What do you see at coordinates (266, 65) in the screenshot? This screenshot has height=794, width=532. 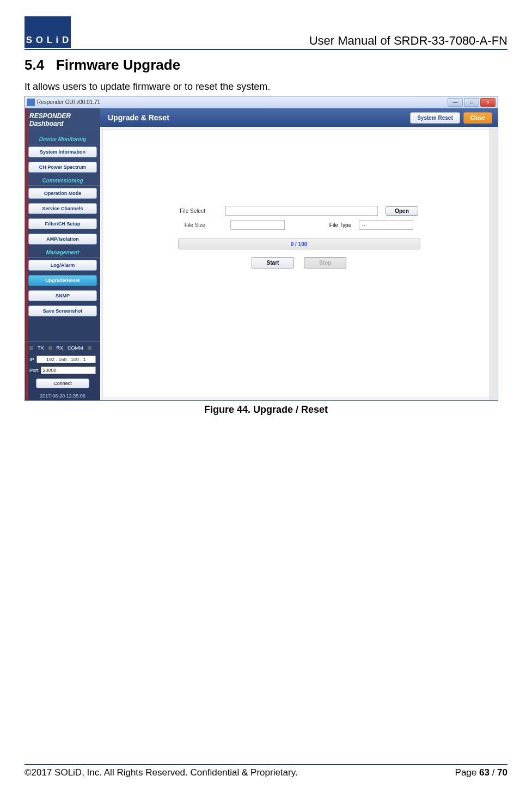 I see `section-heading: 5.4 Firmware Upgrade` at bounding box center [266, 65].